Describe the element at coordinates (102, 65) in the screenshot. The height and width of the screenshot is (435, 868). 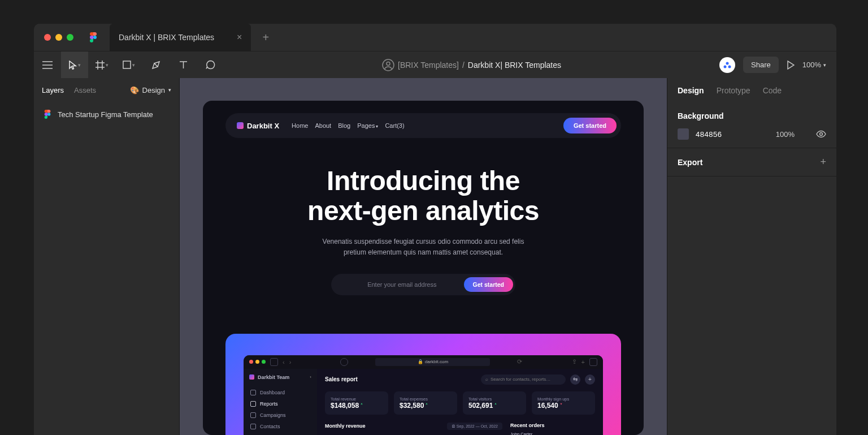
I see `frame-tool: ▾` at that location.